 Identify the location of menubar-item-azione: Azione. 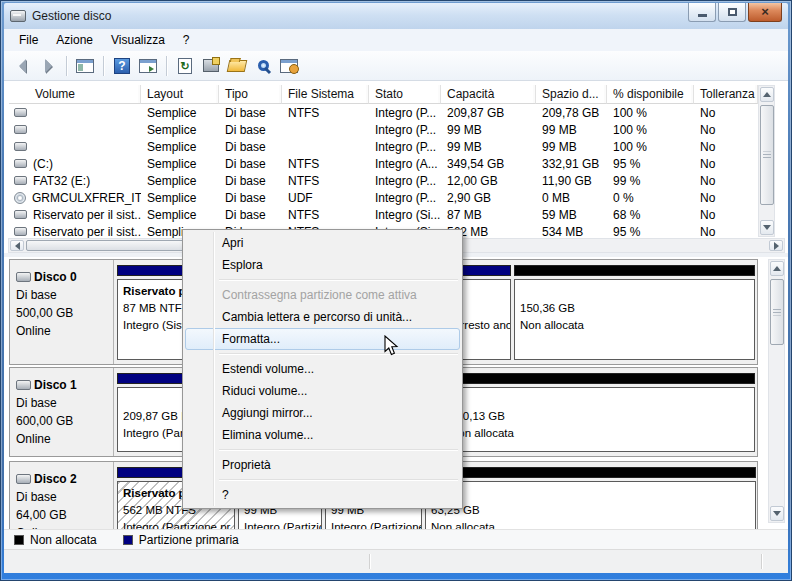
(74, 40).